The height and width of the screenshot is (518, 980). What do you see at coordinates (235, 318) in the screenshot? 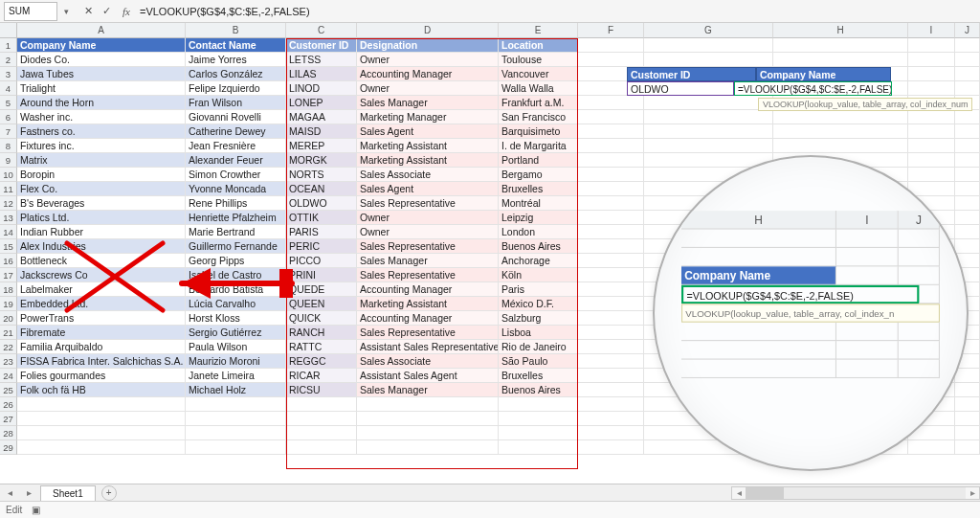
I see `cell-data: Horst Kloss` at bounding box center [235, 318].